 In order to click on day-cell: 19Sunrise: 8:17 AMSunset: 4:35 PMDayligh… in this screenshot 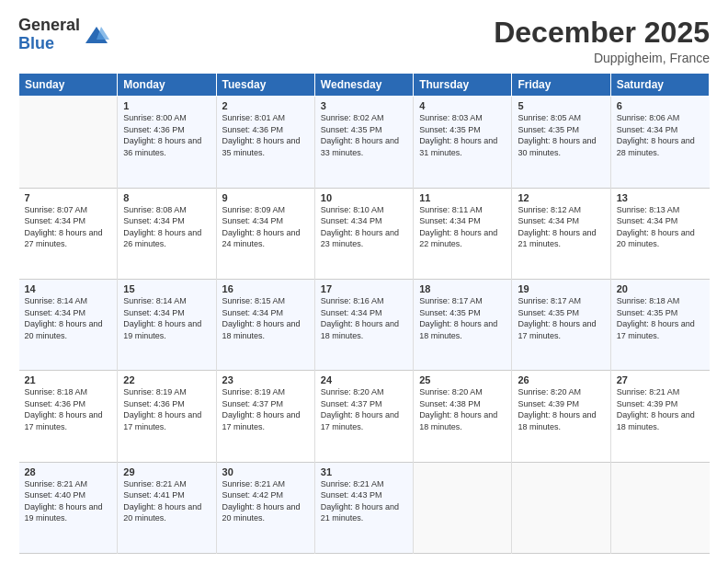, I will do `click(561, 324)`.